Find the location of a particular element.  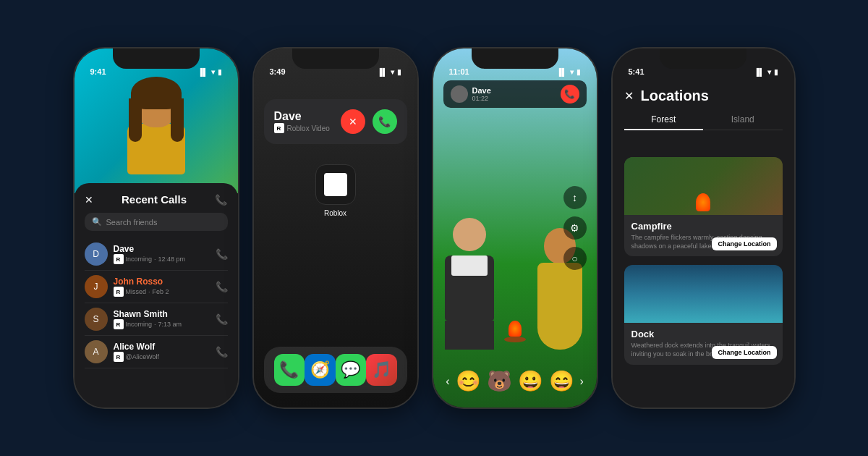

battery-icon-2: ▮ is located at coordinates (399, 72).